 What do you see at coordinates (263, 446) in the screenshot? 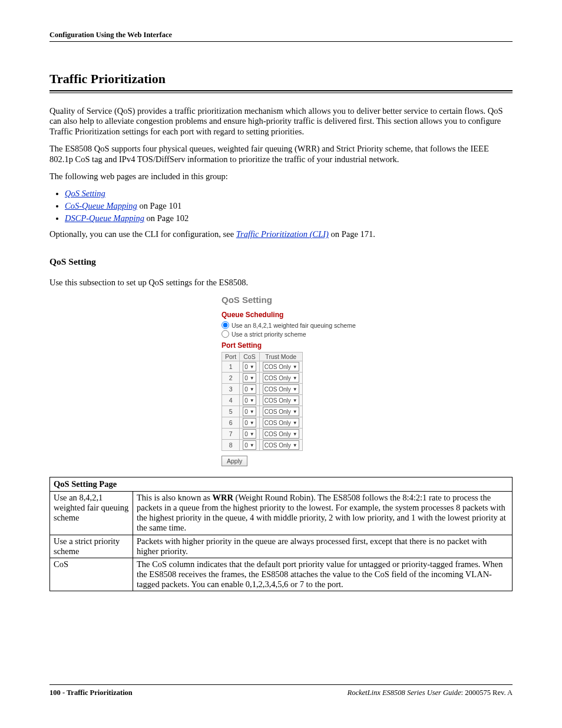
I see `table-row: 80▼COS Only▼` at bounding box center [263, 446].